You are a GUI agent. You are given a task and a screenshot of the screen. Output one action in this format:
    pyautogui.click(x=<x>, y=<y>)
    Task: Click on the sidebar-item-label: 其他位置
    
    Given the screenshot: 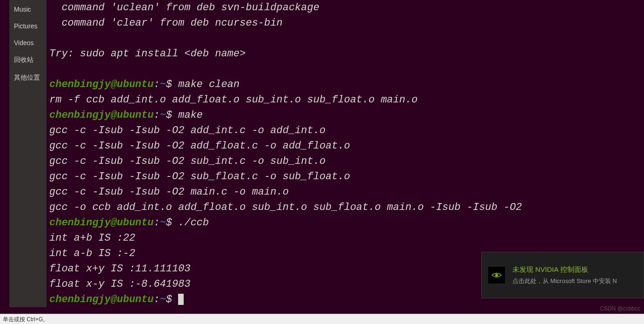 What is the action you would take?
    pyautogui.click(x=27, y=78)
    